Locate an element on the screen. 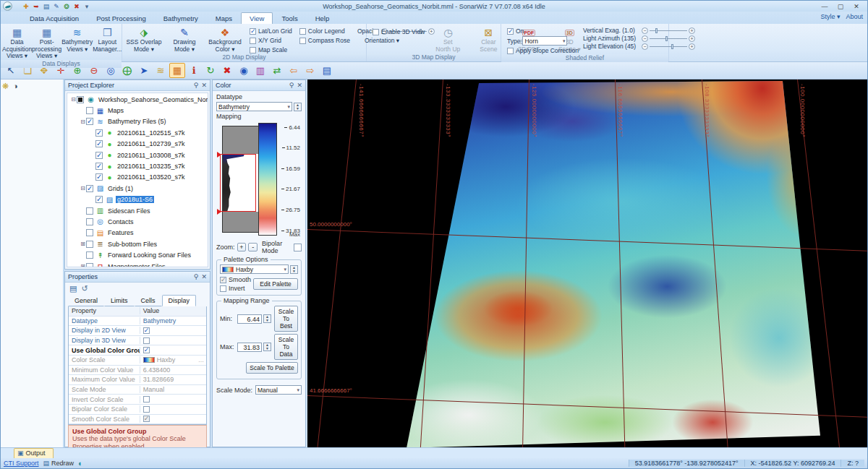 Image resolution: width=868 pixels, height=469 pixels. apply-slope-correction-checkbox: Apply Slope Correction is located at coordinates (542, 51).